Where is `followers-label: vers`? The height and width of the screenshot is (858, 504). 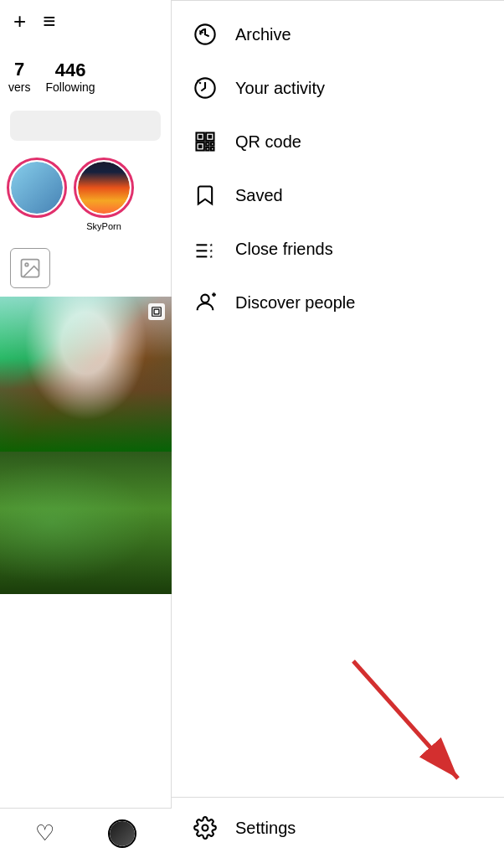 followers-label: vers is located at coordinates (19, 87).